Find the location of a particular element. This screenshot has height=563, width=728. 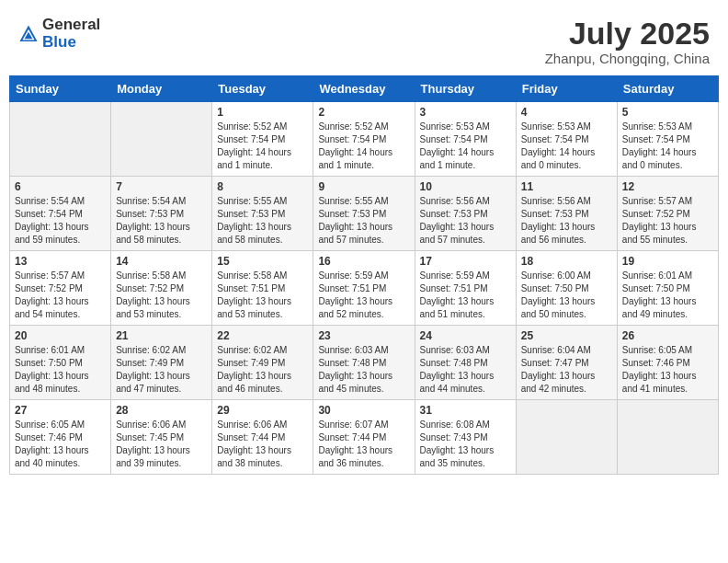

day-info: Sunrise: 5:58 AM Sunset: 7:51 PM Dayligh… is located at coordinates (263, 295).